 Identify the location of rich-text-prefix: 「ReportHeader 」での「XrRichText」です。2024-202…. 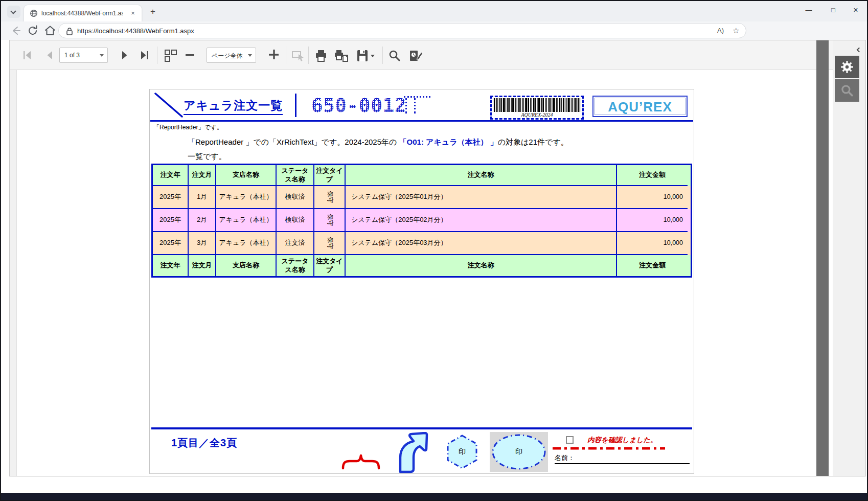
(293, 142).